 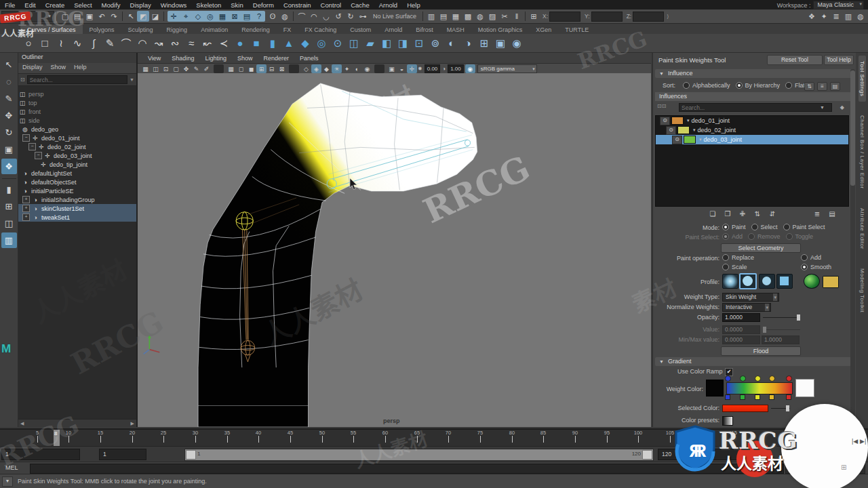 I want to click on grid-icon: ▦, so click(x=231, y=69).